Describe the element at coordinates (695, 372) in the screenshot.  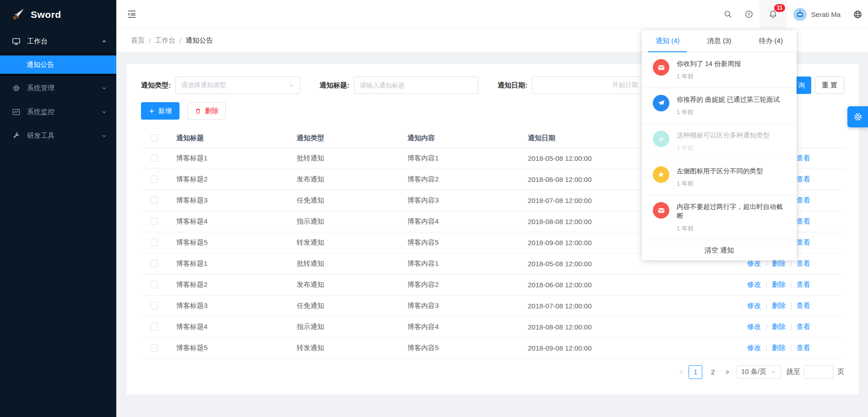
I see `page-button: 1` at that location.